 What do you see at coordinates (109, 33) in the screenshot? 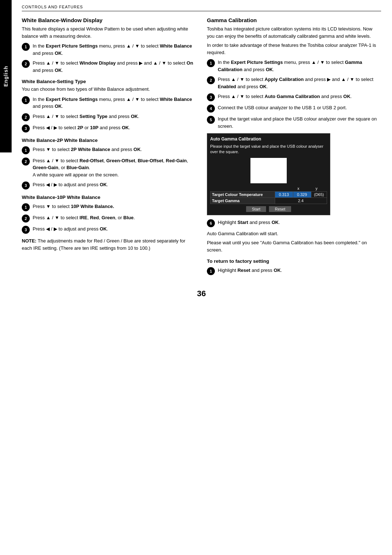
I see `section1-intro: This feature displays a special Window P…` at bounding box center [109, 33].